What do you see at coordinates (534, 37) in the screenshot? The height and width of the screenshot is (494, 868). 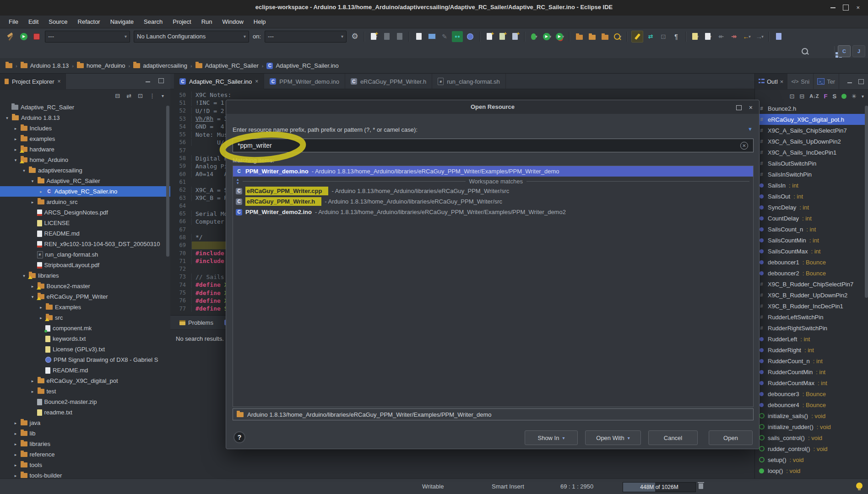 I see `debug-icon: ▾` at bounding box center [534, 37].